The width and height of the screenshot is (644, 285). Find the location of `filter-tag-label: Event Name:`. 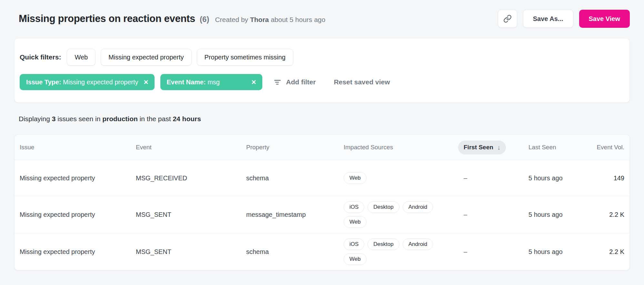

filter-tag-label: Event Name: is located at coordinates (186, 82).